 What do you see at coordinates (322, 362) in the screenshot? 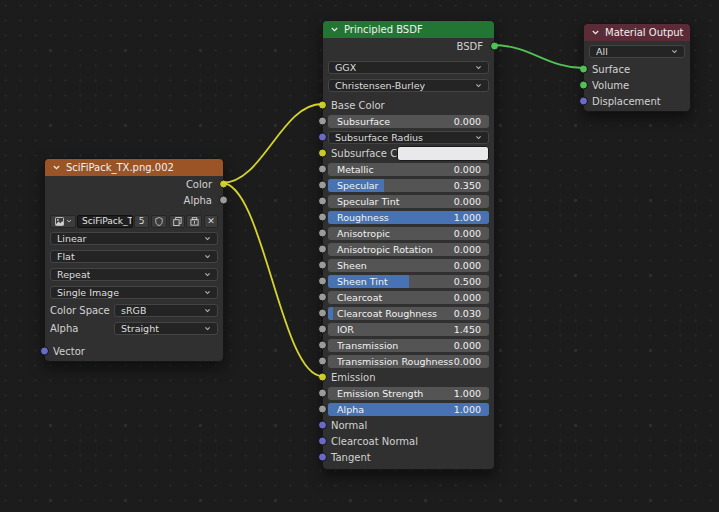
I see `input-socket-transmission-roughness` at bounding box center [322, 362].